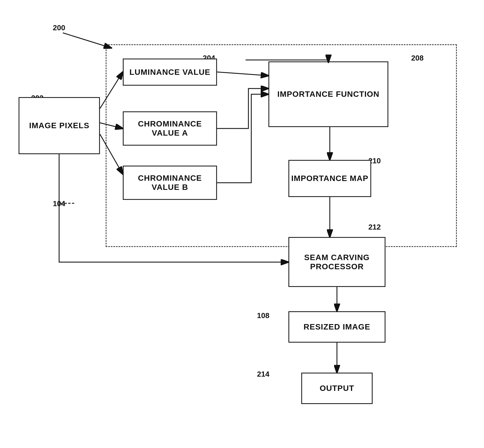 This screenshot has height=448, width=484. What do you see at coordinates (59, 126) in the screenshot?
I see `image-pixels-box: IMAGE PIXELS` at bounding box center [59, 126].